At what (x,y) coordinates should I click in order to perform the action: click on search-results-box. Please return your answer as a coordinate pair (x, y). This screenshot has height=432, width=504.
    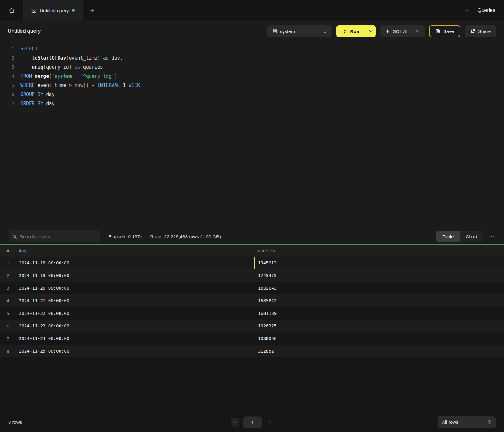
    Looking at the image, I should click on (54, 236).